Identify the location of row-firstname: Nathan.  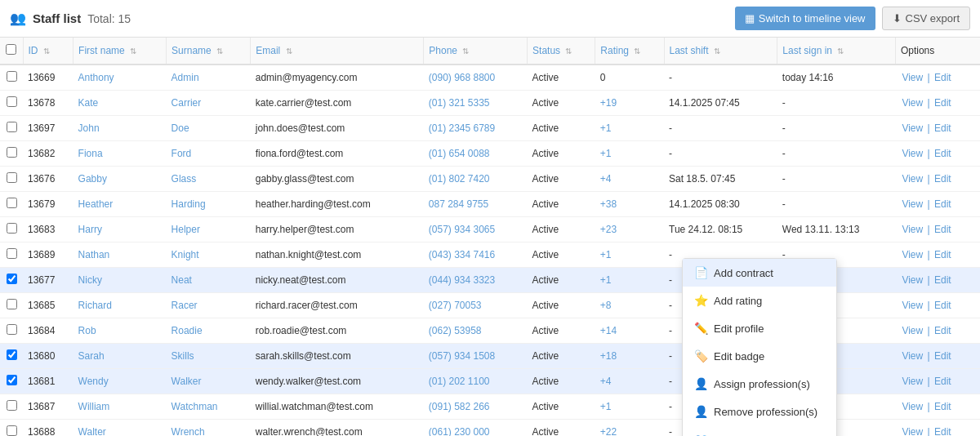
(120, 255).